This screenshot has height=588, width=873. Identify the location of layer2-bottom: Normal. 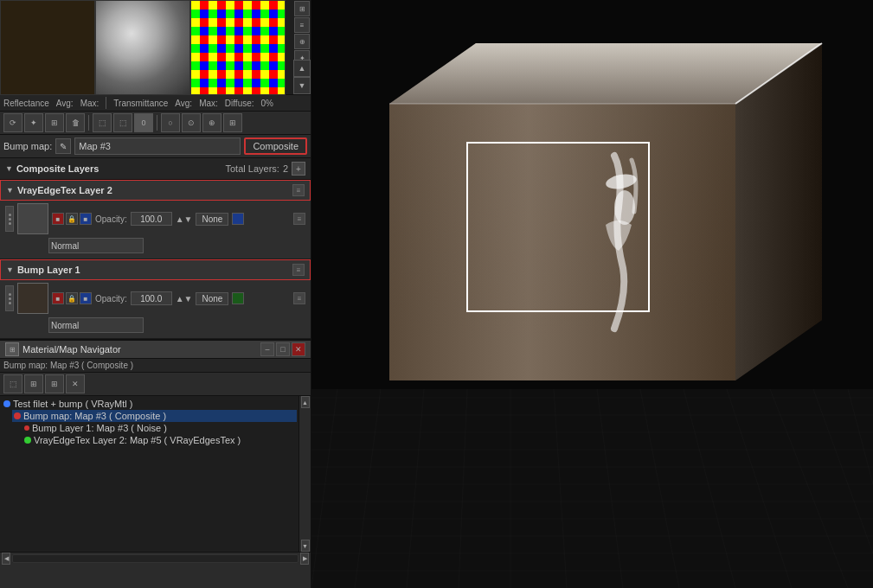
(156, 324).